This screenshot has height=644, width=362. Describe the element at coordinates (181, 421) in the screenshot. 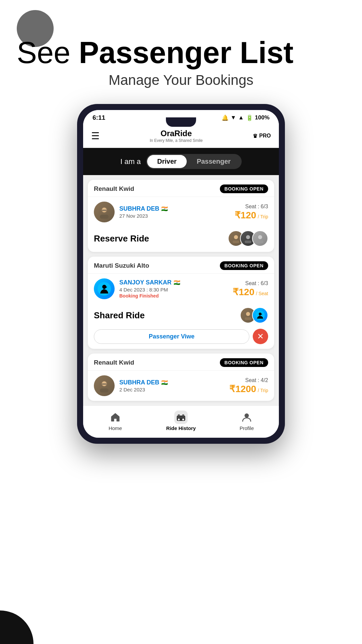

I see `nav-ride-history: Ride History` at that location.